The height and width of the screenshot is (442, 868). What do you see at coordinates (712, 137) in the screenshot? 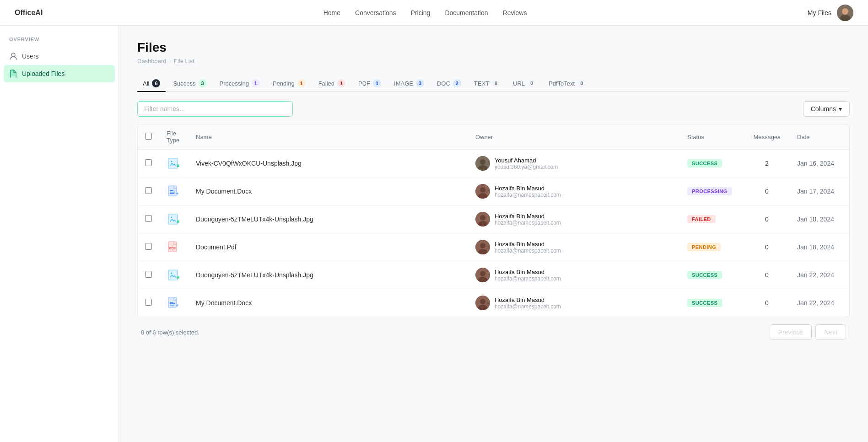
I see `col-header-status: Status` at bounding box center [712, 137].